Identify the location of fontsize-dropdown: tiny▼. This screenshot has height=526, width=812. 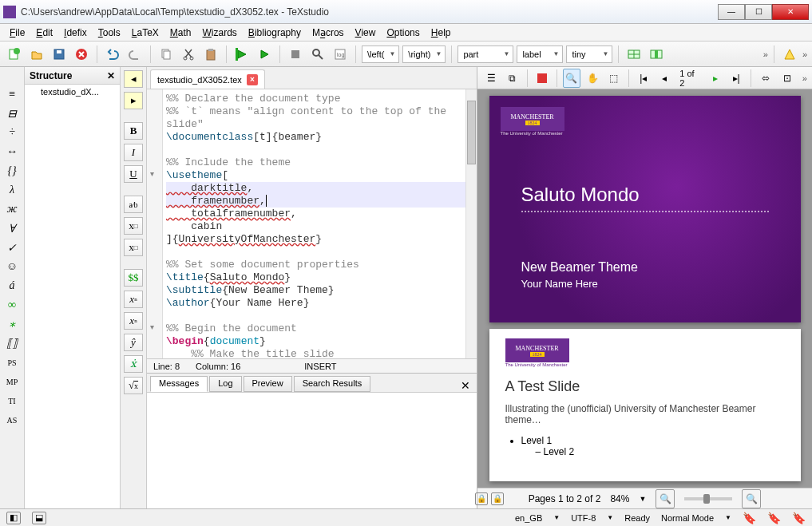
(589, 54).